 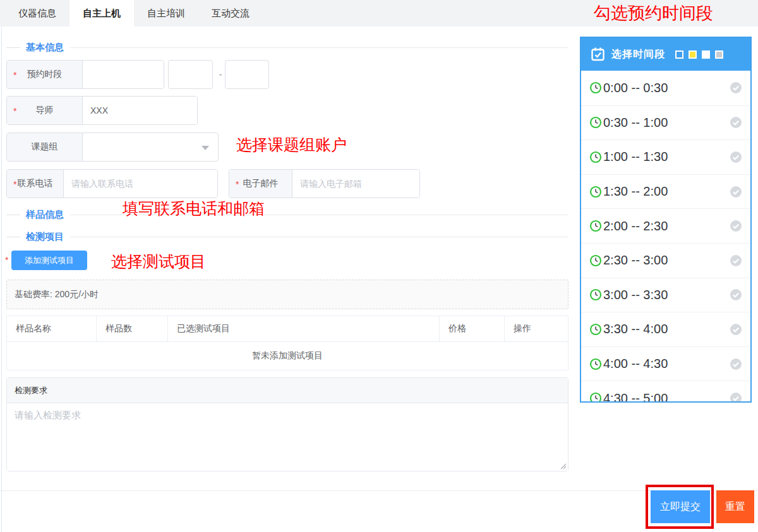 What do you see at coordinates (304, 329) in the screenshot?
I see `col-selected-items: 已选测试项目` at bounding box center [304, 329].